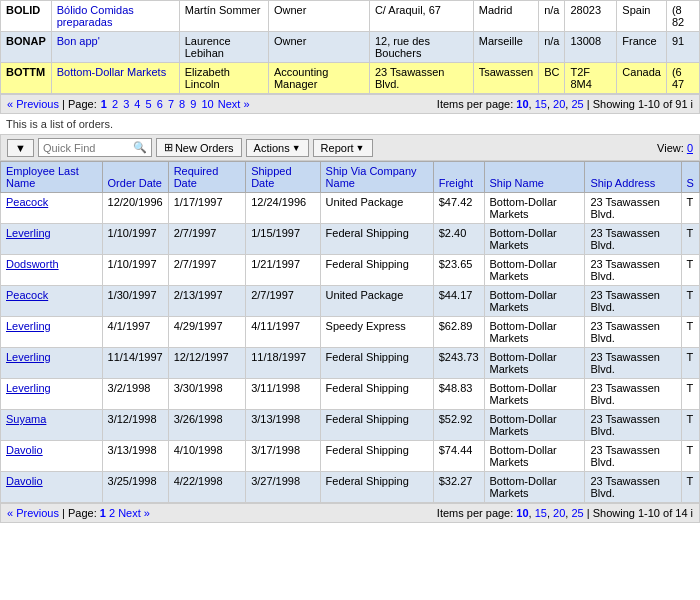 The image size is (700, 600). Describe the element at coordinates (159, 104) in the screenshot. I see `top-page-links: 1 2 3 4 5 6 7 8 9 10` at that location.